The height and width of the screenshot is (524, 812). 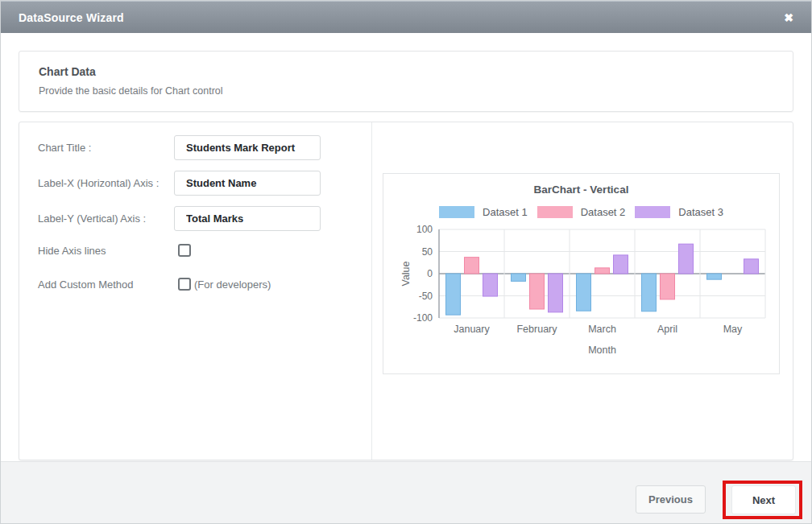 What do you see at coordinates (764, 500) in the screenshot?
I see `next-button: Next` at bounding box center [764, 500].